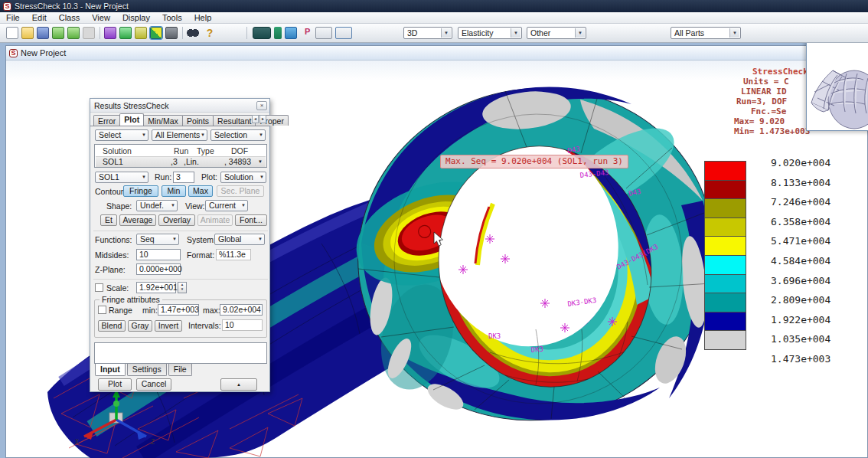 The width and height of the screenshot is (868, 458). I want to click on tab-input: Input, so click(110, 370).